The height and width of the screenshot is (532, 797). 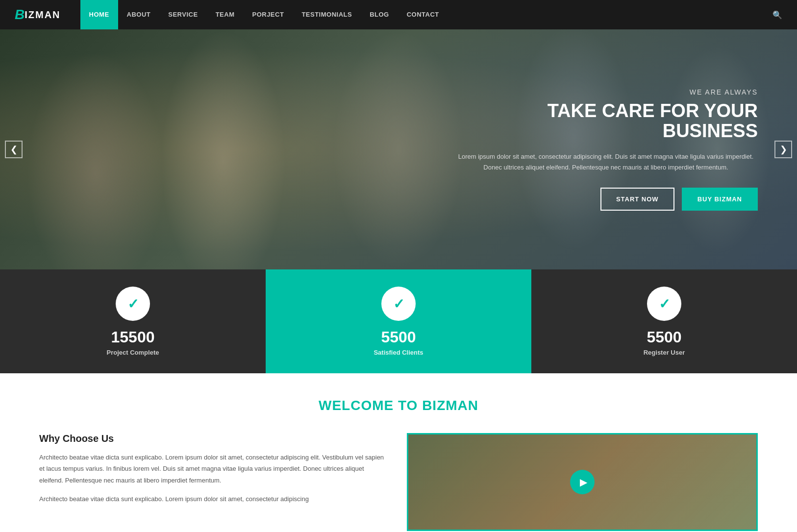 I want to click on nav-item-porject: PORJECT, so click(x=268, y=15).